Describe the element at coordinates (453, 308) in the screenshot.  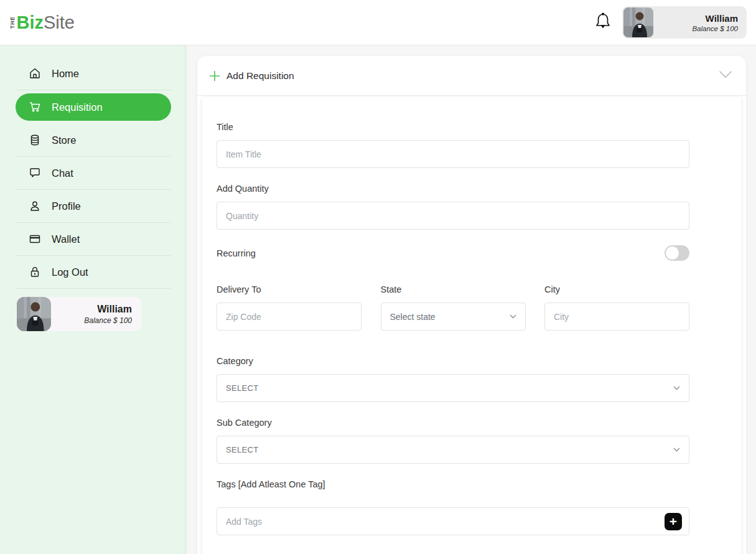
I see `location-row: Delivery To State Select state City` at that location.